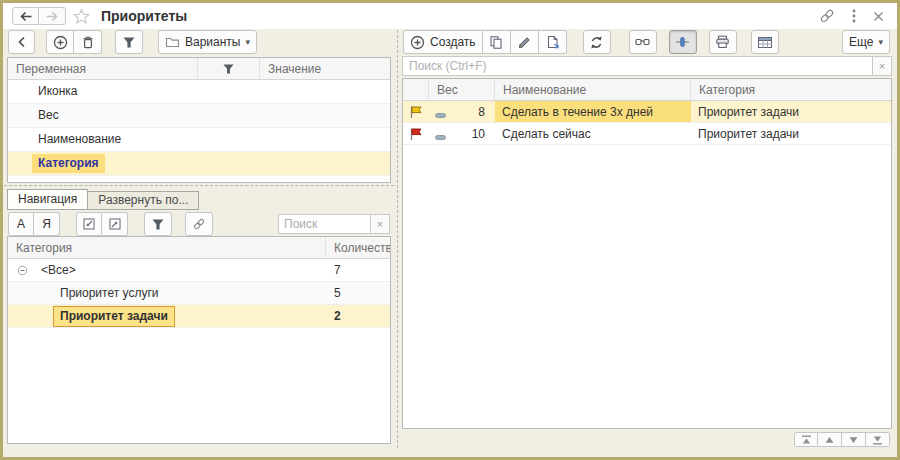 This screenshot has width=900, height=460. What do you see at coordinates (144, 200) in the screenshot?
I see `tab-expand-by: Развернуть по...` at bounding box center [144, 200].